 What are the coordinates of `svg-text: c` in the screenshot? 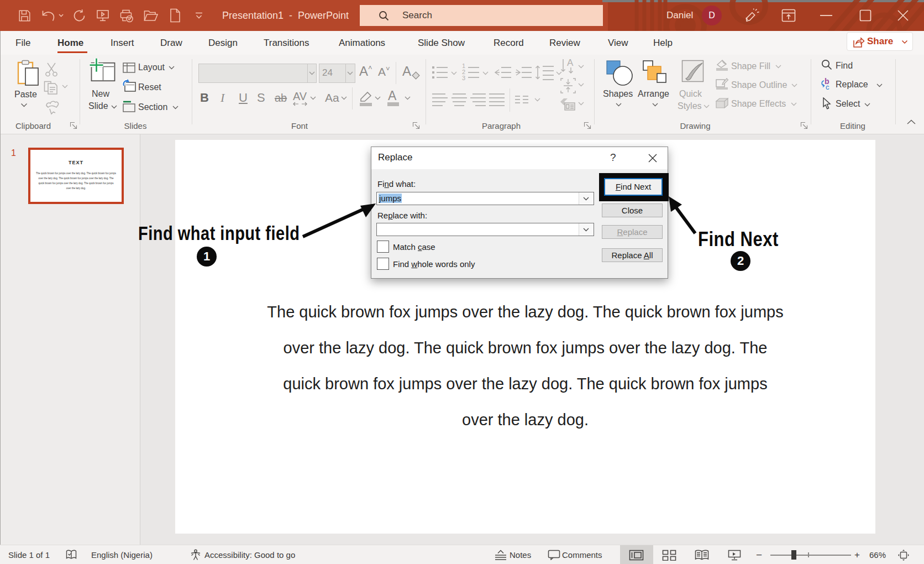 It's located at (828, 87).